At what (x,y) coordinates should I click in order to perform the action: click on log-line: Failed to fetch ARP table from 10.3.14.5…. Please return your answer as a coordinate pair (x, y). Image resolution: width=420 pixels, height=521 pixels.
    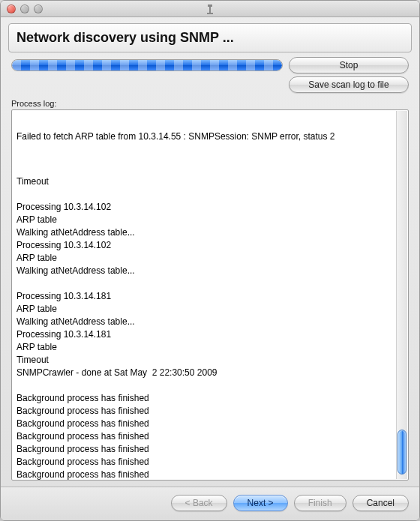
    Looking at the image, I should click on (206, 136).